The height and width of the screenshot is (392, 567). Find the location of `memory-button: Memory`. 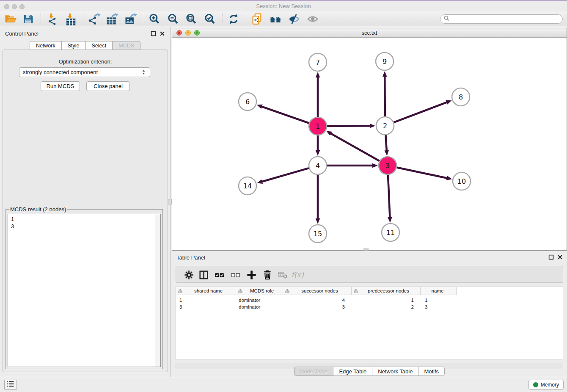

memory-button: Memory is located at coordinates (546, 385).